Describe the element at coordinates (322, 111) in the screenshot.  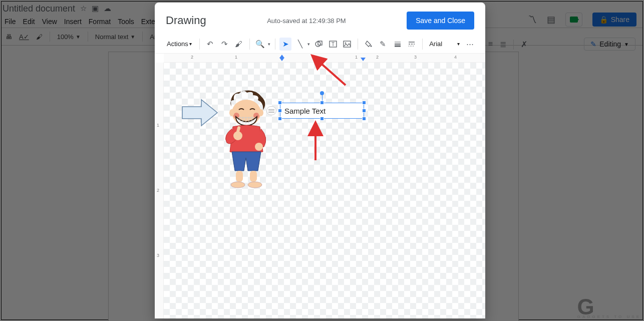
I see `textbox-object: Sample Text` at that location.